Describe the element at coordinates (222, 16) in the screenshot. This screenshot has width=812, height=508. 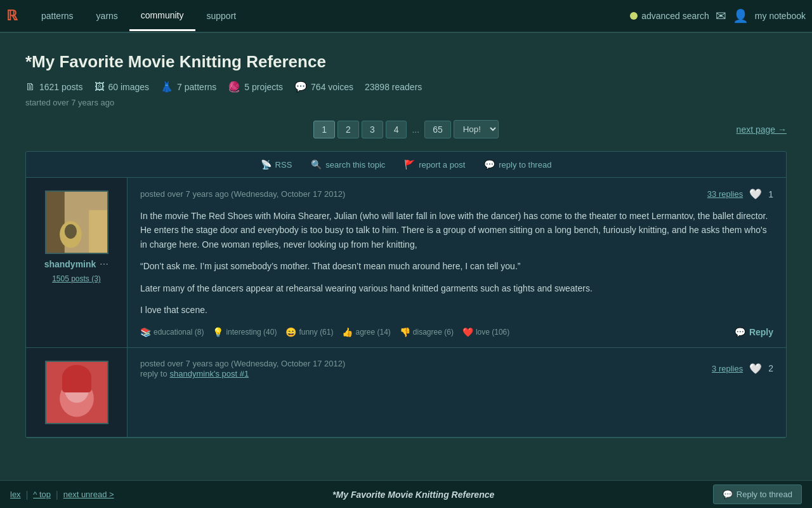
I see `nav-support: support` at that location.